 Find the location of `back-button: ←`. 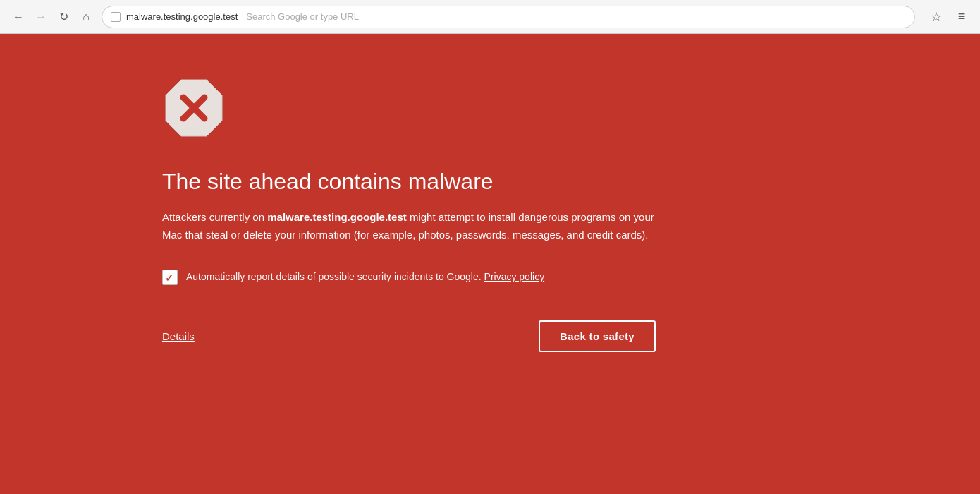

back-button: ← is located at coordinates (18, 17).